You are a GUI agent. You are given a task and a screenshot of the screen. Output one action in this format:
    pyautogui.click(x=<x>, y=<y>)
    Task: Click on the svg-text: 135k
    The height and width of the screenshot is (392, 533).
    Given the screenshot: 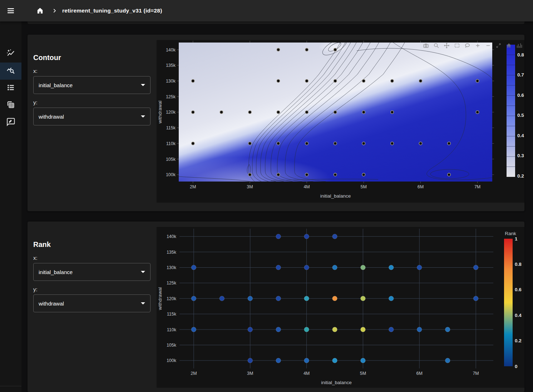 What is the action you would take?
    pyautogui.click(x=171, y=65)
    